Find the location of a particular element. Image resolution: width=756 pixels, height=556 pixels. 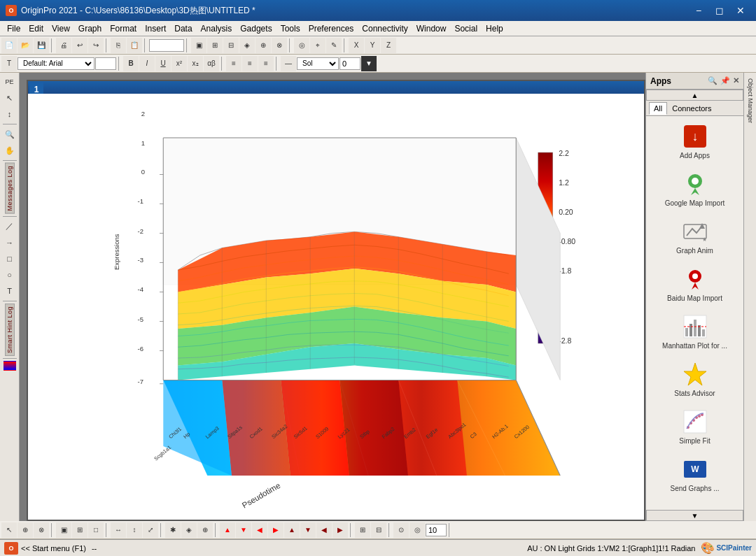

minimize-button: − is located at coordinates (699, 10).